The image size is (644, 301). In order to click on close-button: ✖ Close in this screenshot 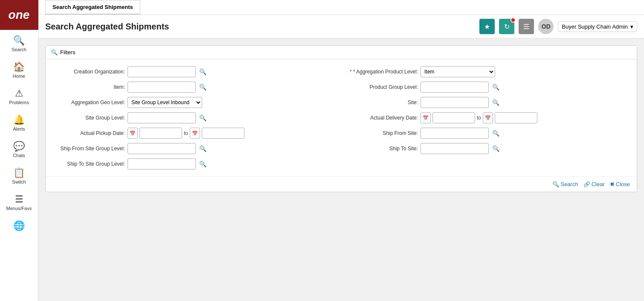, I will do `click(620, 184)`.